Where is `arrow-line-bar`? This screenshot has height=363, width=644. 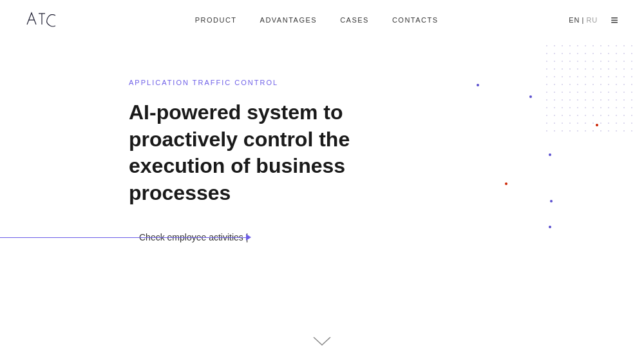 arrow-line-bar is located at coordinates (123, 237).